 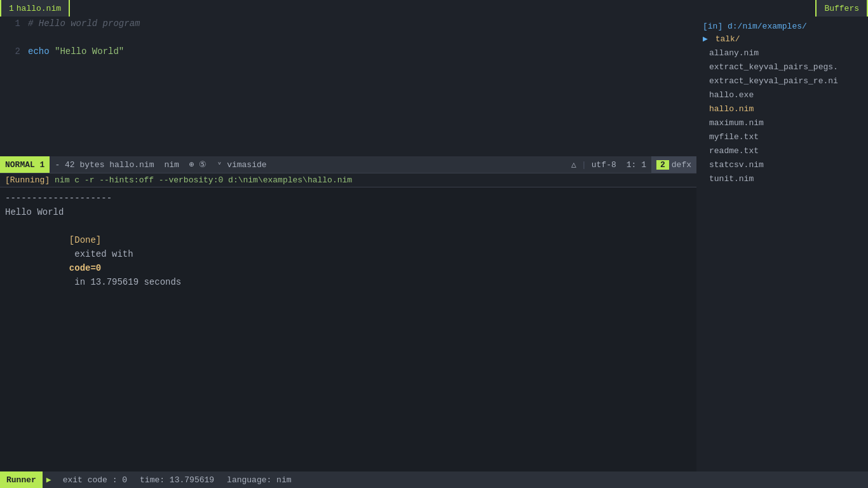 I want to click on sidebar-item-extract-pegs: extract_keyval_pairs_pegs., so click(x=782, y=67).